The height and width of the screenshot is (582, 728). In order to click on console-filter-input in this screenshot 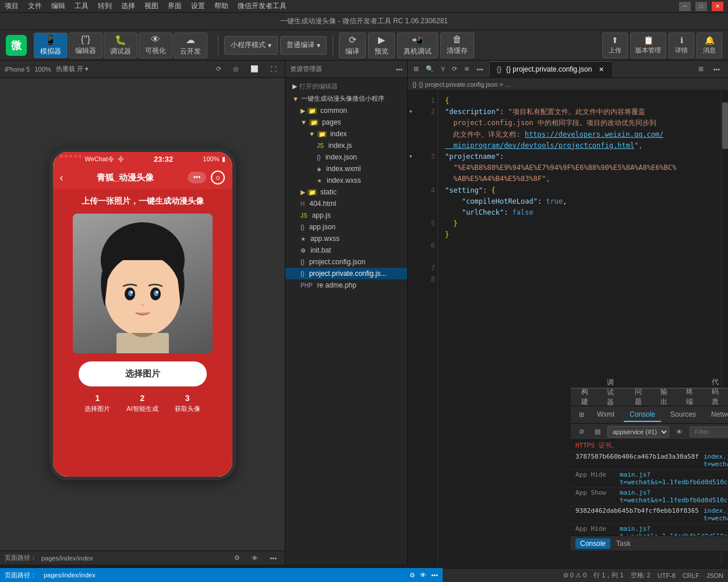, I will do `click(709, 432)`.